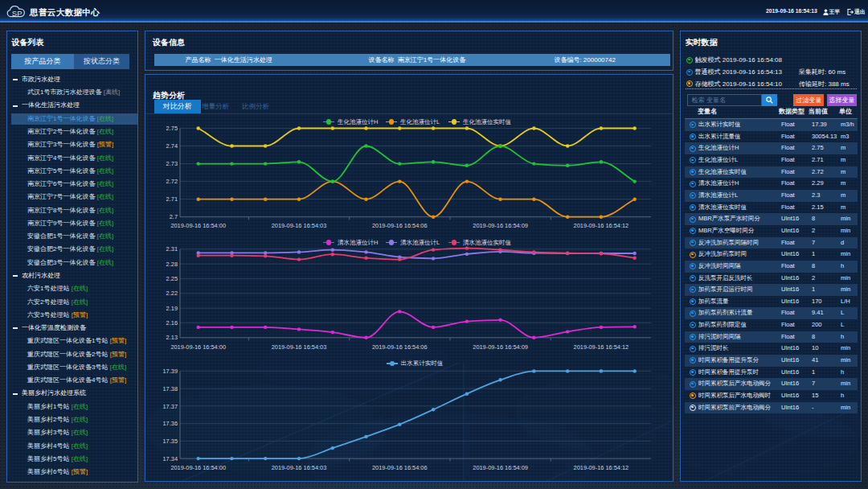  What do you see at coordinates (174, 217) in the screenshot?
I see `svg-text: 2.7` at bounding box center [174, 217].